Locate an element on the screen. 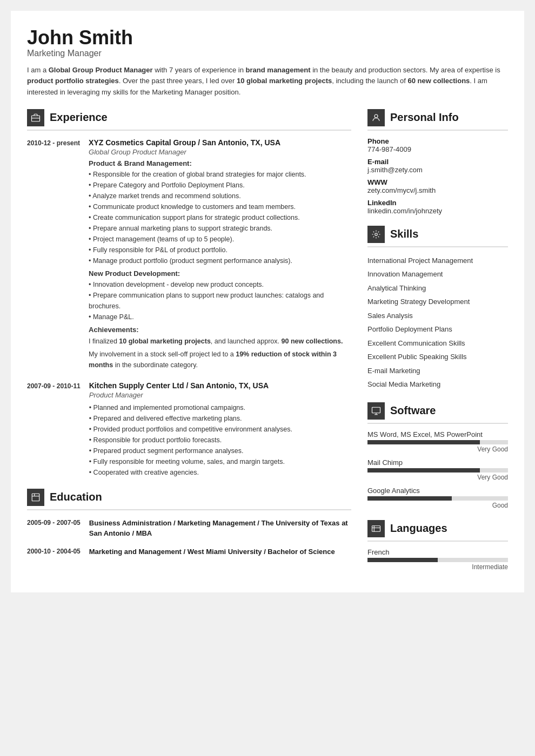 The image size is (535, 756). exp-achievement-2: My involvement in a stock sell-off proje… is located at coordinates (220, 360).